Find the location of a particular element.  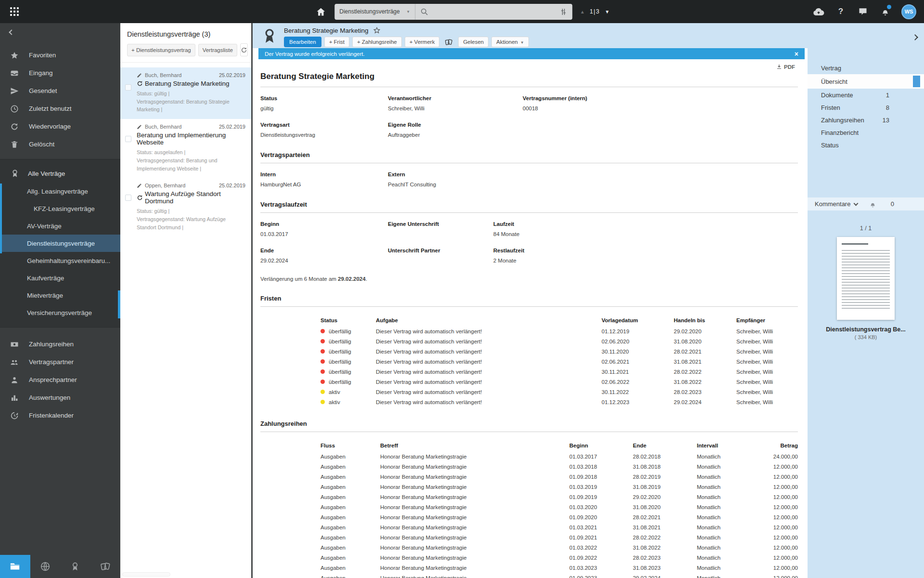

sidebar-item-wiedervorlage: Wiedervorlage is located at coordinates (60, 126).